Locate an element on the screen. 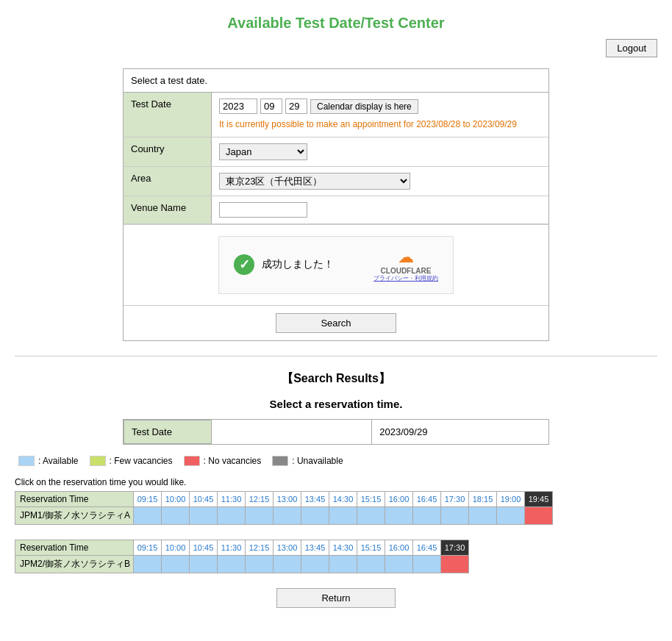 The height and width of the screenshot is (641, 672). time-header-1900: 19:00 is located at coordinates (511, 500).